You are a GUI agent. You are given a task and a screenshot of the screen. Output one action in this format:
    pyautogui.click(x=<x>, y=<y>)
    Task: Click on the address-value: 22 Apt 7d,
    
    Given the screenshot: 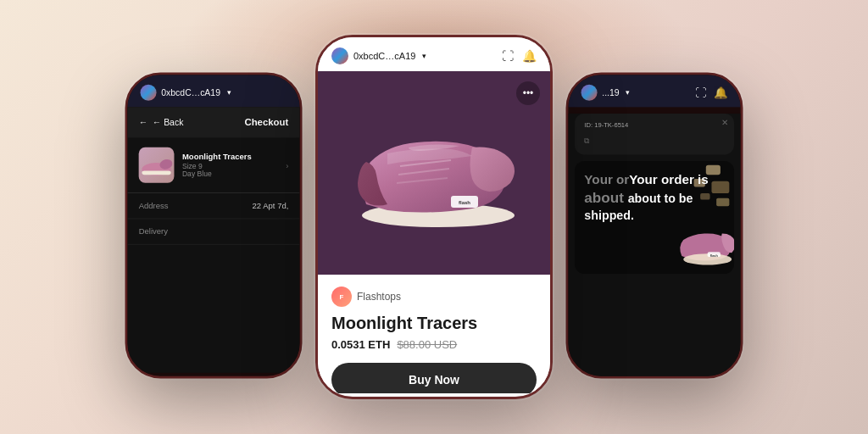 What is the action you would take?
    pyautogui.click(x=271, y=206)
    